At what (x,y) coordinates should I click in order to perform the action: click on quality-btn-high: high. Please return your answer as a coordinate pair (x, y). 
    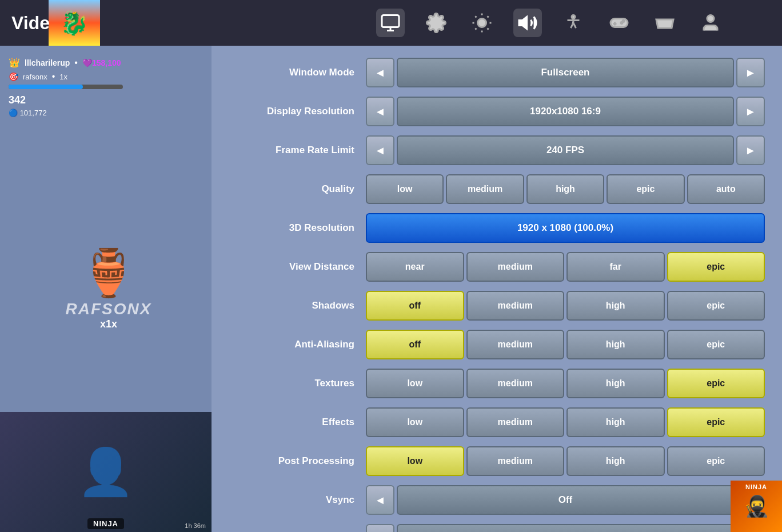
    Looking at the image, I should click on (565, 189).